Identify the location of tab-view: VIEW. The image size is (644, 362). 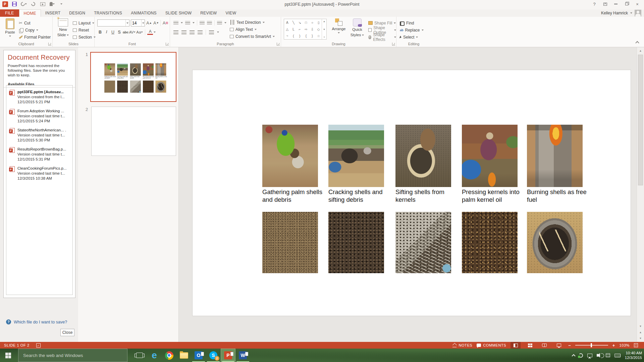
(231, 13).